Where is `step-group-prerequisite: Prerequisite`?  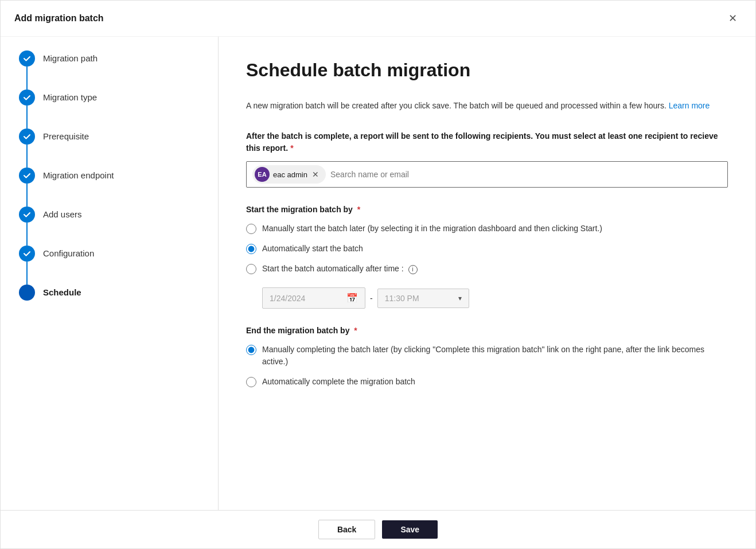 step-group-prerequisite: Prerequisite is located at coordinates (109, 148).